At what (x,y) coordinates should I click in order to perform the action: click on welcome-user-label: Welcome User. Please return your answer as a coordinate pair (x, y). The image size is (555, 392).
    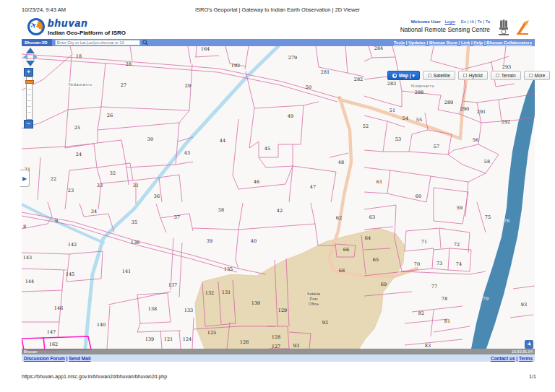
    Looking at the image, I should click on (426, 22).